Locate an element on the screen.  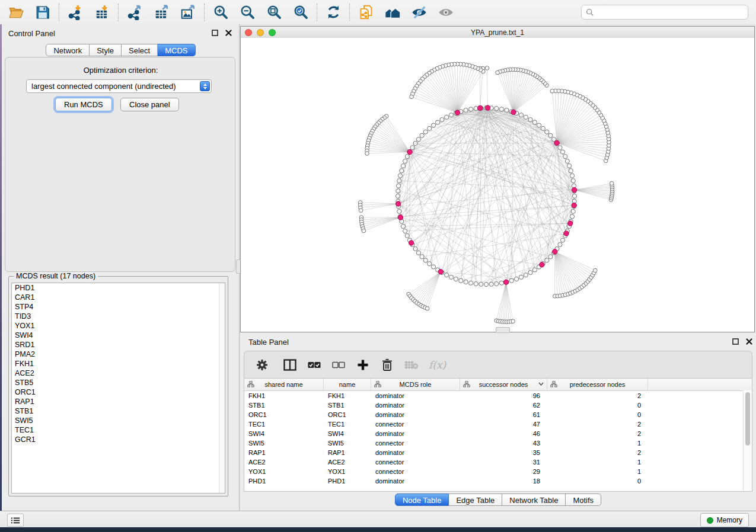
table-cell-name: ORC1 is located at coordinates (347, 415).